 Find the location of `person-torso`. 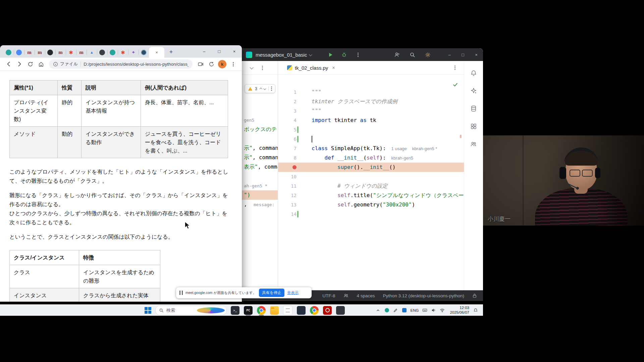

person-torso is located at coordinates (581, 207).